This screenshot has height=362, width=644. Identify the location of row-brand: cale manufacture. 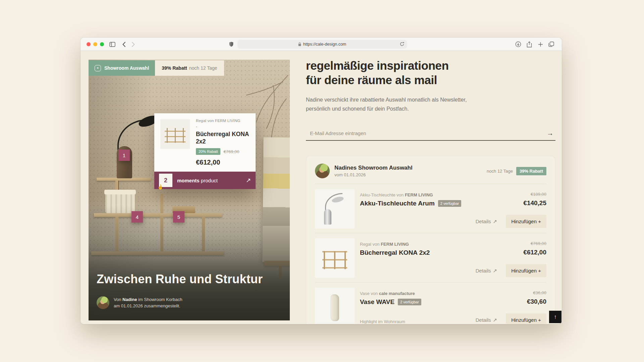
(397, 294).